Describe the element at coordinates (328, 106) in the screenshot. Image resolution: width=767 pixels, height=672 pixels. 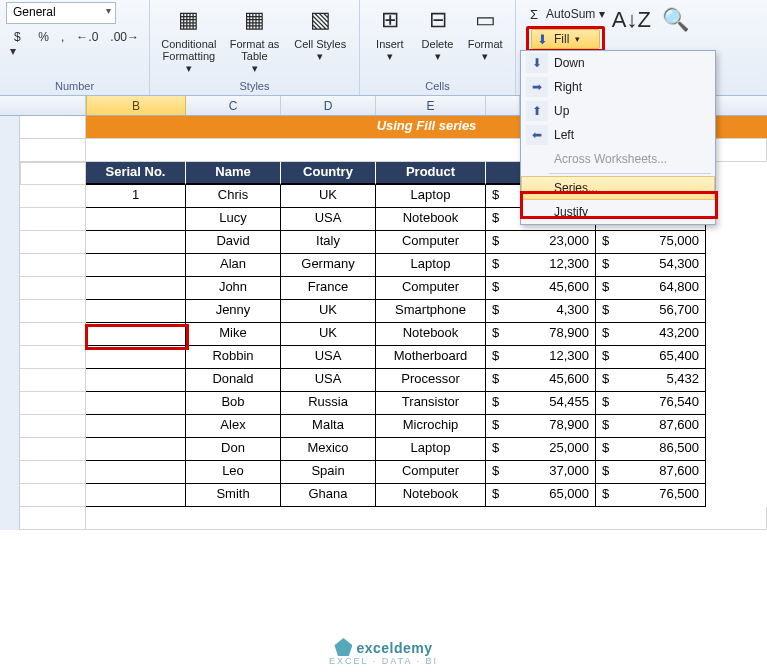
I see `col-header-d: D` at that location.